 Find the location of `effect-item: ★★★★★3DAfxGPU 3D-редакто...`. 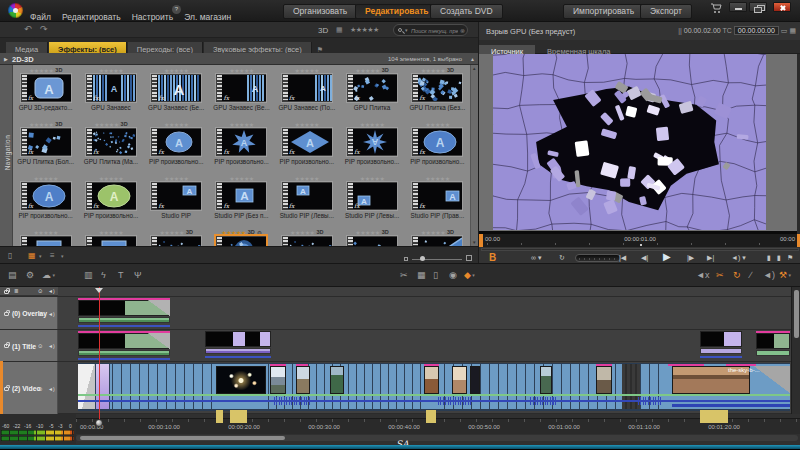

effect-item: ★★★★★3DAfxGPU 3D-редакто... is located at coordinates (46, 92).